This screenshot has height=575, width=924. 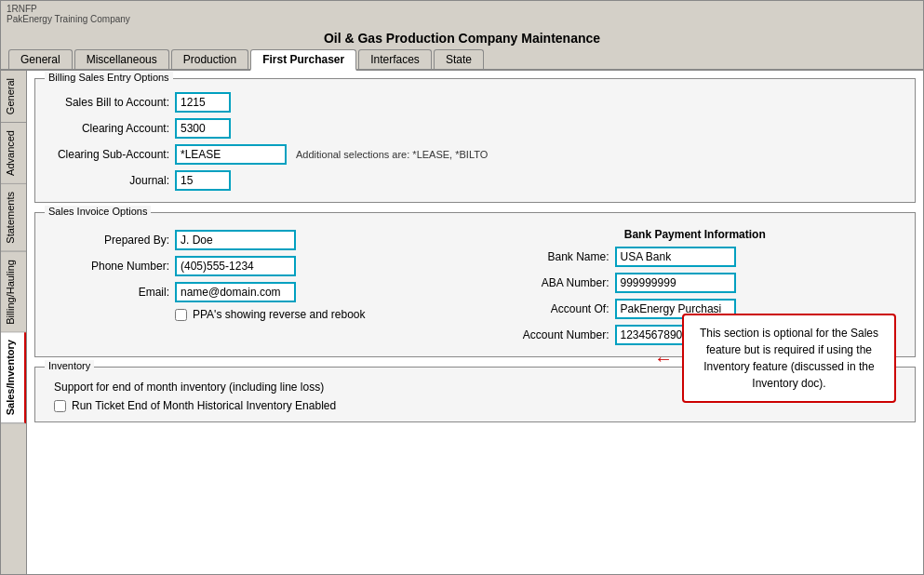 What do you see at coordinates (475, 181) in the screenshot?
I see `journal-row: Journal:` at bounding box center [475, 181].